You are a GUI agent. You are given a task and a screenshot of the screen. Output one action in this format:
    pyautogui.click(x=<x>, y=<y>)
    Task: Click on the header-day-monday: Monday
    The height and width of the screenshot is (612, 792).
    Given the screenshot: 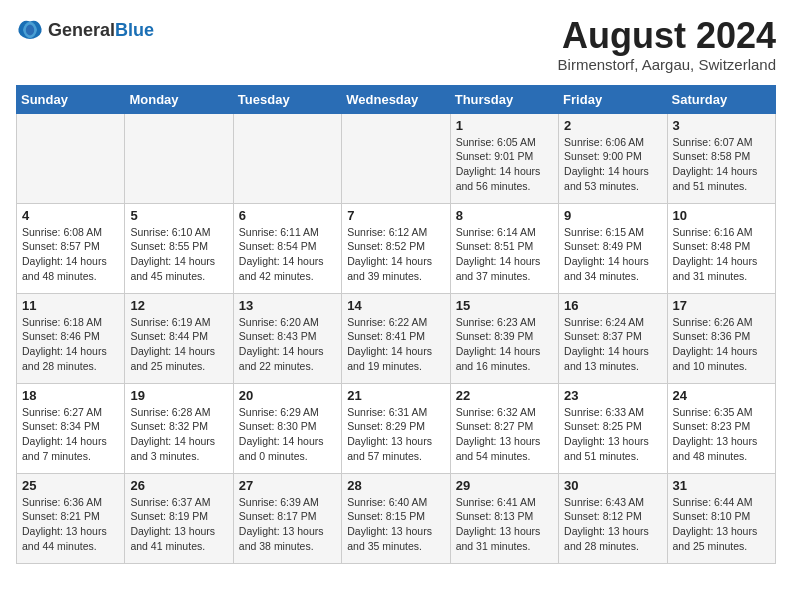 What is the action you would take?
    pyautogui.click(x=179, y=99)
    